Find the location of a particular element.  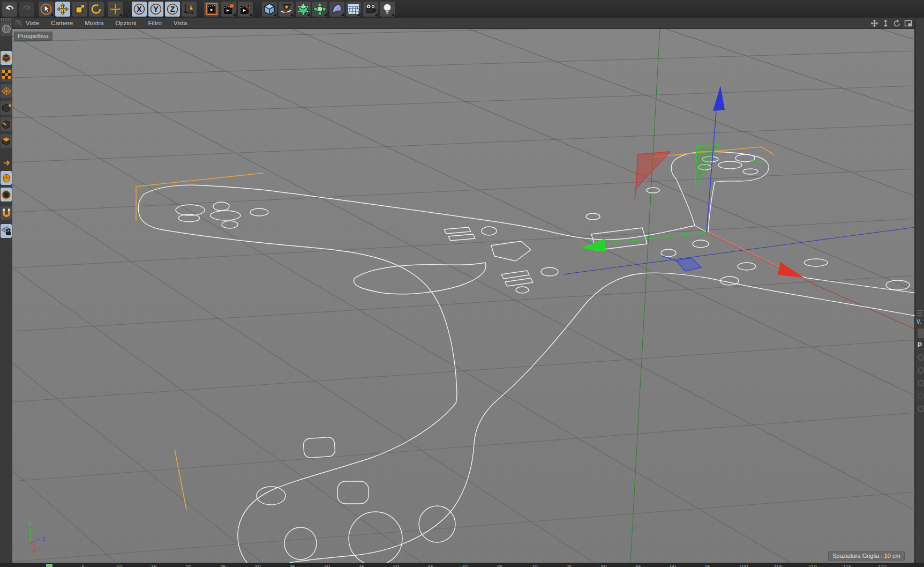

lock-x-axis-button: X is located at coordinates (139, 9).